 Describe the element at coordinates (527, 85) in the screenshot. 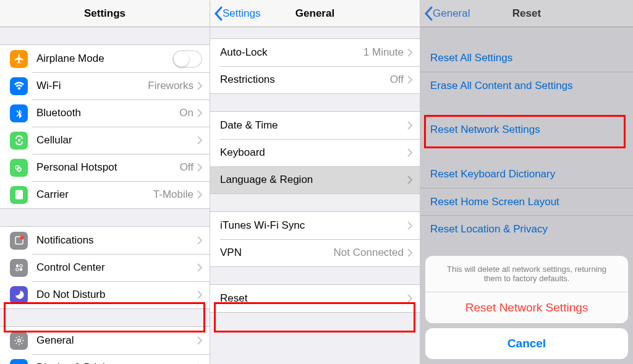

I see `row-erase-all: Erase All Content and Settings` at that location.